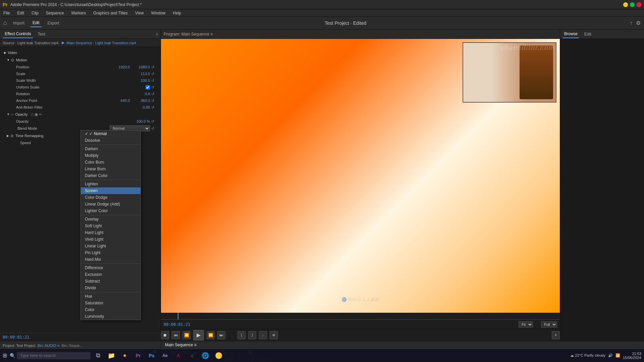 The height and width of the screenshot is (362, 644). What do you see at coordinates (21, 13) in the screenshot?
I see `menu-edit: Edit` at bounding box center [21, 13].